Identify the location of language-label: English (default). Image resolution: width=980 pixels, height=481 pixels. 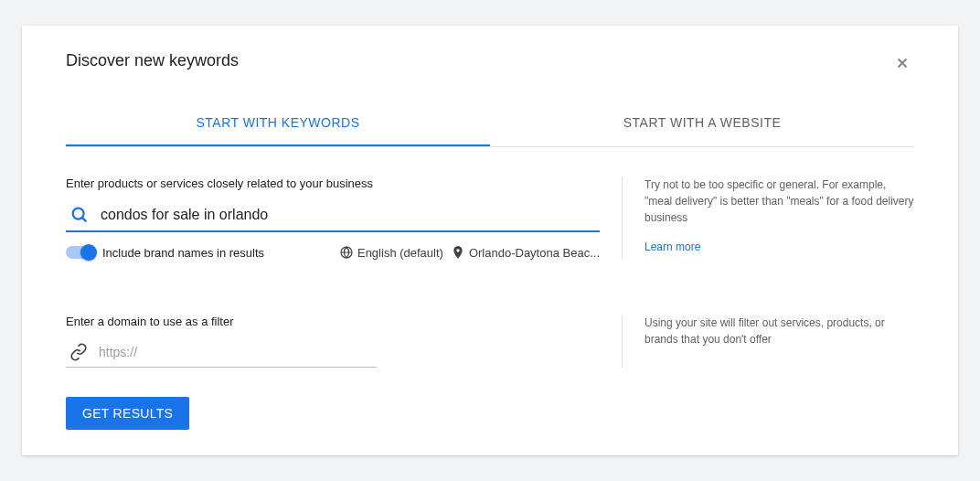
(400, 252).